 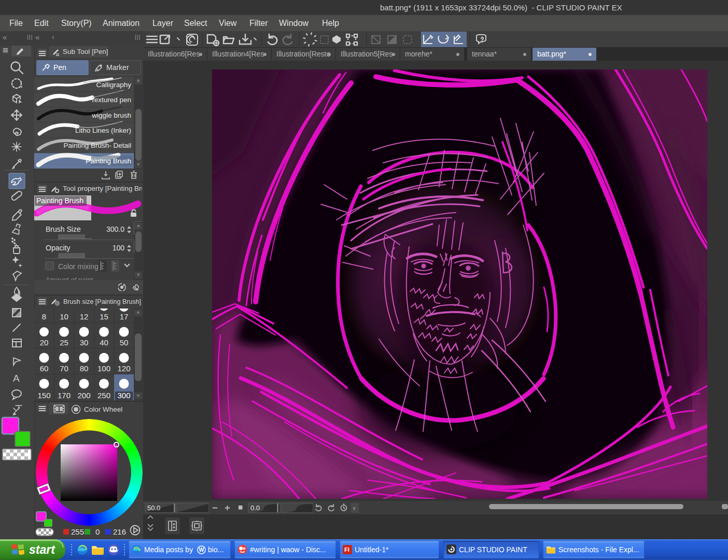 I want to click on svg-text: 250, so click(x=104, y=395).